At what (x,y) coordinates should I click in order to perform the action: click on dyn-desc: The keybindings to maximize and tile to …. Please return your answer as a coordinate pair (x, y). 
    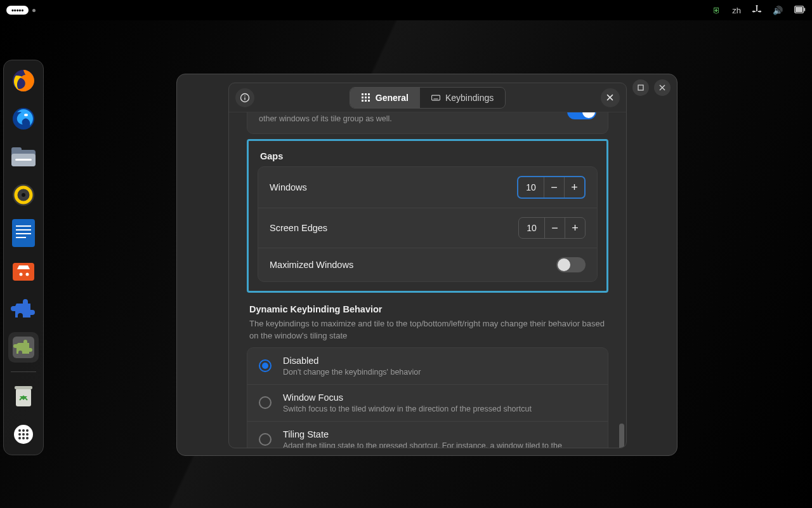
    Looking at the image, I should click on (428, 330).